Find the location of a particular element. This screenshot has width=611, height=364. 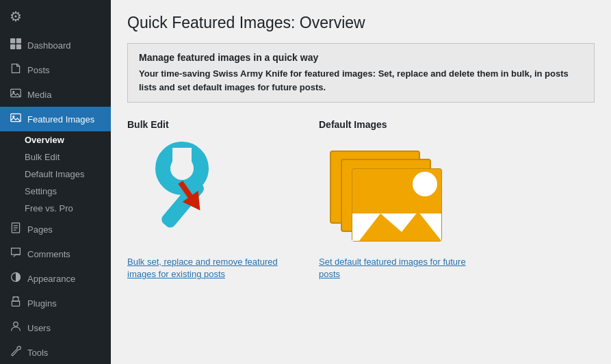

bulk-edit-icon-area is located at coordinates (196, 196).